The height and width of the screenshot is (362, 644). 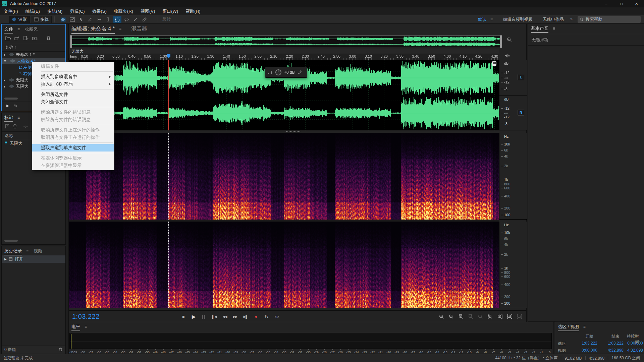 I want to click on playhead-line-waveform, so click(x=168, y=95).